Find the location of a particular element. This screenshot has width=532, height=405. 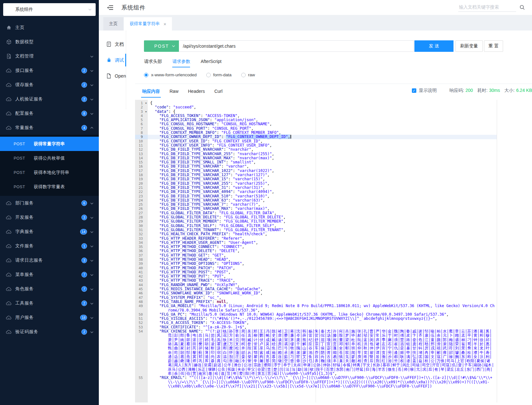

body-type-options: x-www-form-urlencodedform-dataraw is located at coordinates (338, 75).